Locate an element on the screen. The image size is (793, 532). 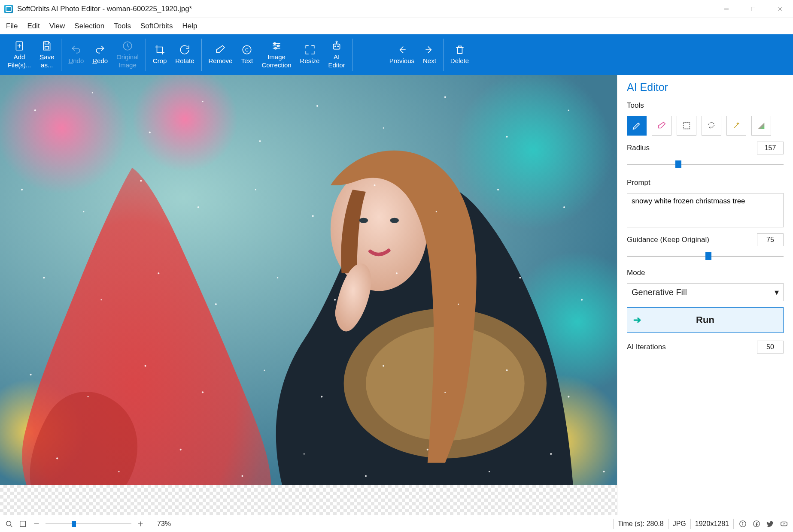
ai-icon is located at coordinates (337, 46).